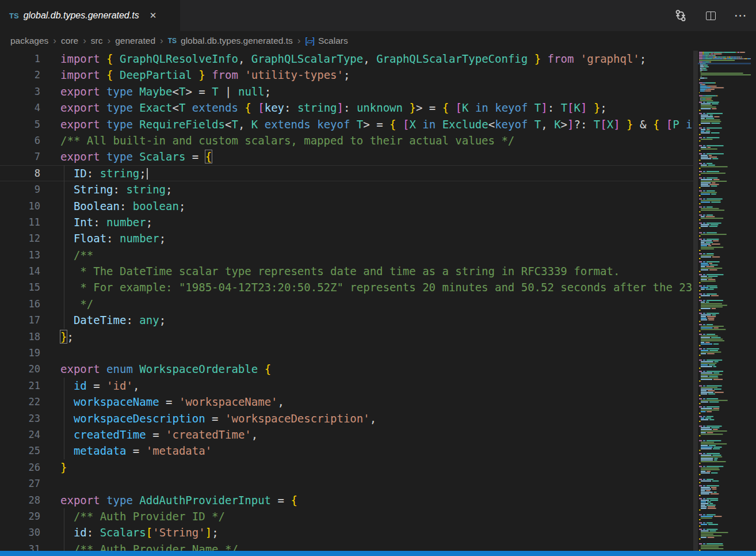 Image resolution: width=756 pixels, height=556 pixels. Describe the element at coordinates (346, 157) in the screenshot. I see `code-line: 7export type Scalars = {` at that location.